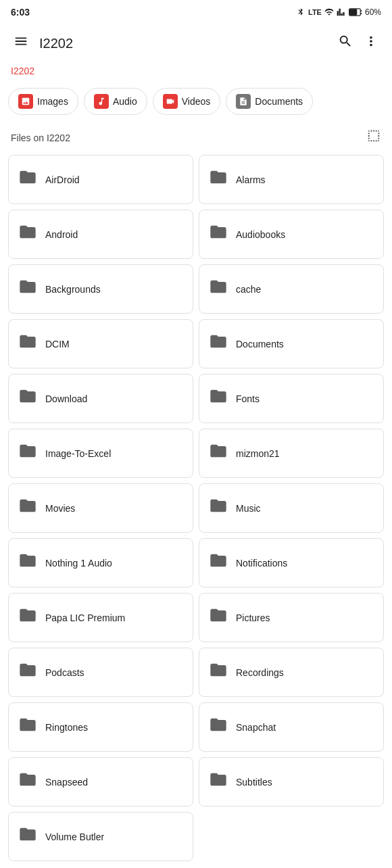 This screenshot has width=392, height=868. I want to click on audio-tab-label: Audio, so click(125, 101).